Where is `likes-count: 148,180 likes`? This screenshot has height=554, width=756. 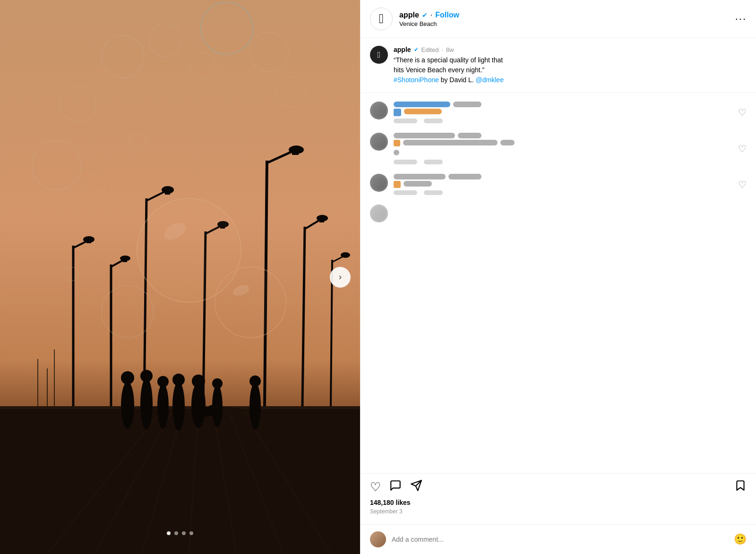 likes-count: 148,180 likes is located at coordinates (558, 503).